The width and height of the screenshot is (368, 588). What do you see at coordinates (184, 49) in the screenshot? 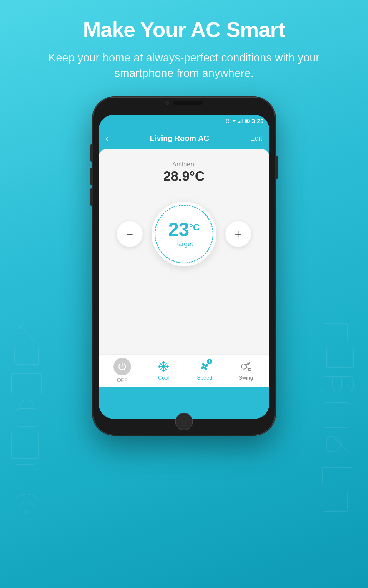
I see `header-section: Make Your AC Smart Keep your home at alw…` at bounding box center [184, 49].